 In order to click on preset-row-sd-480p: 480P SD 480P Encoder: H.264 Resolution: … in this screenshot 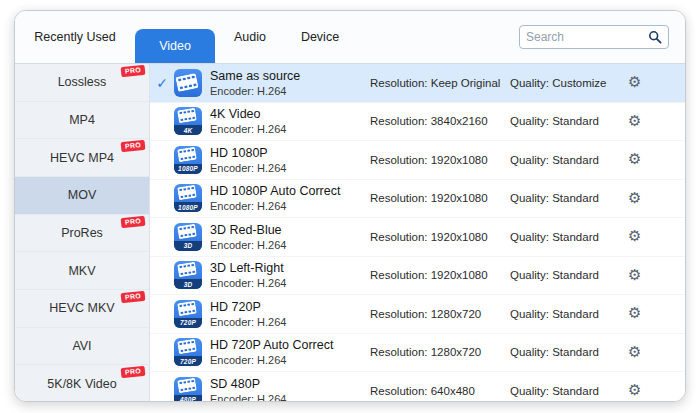, I will do `click(418, 387)`.